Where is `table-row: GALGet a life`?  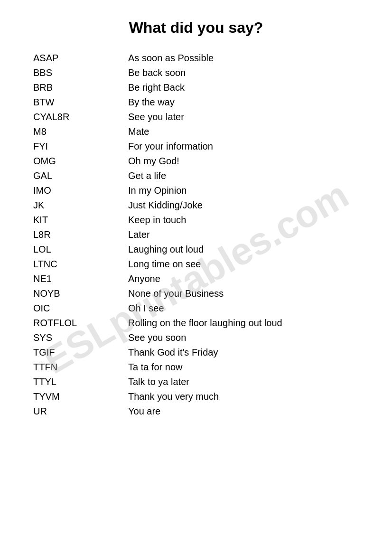
table-row: GALGet a life is located at coordinates (196, 176).